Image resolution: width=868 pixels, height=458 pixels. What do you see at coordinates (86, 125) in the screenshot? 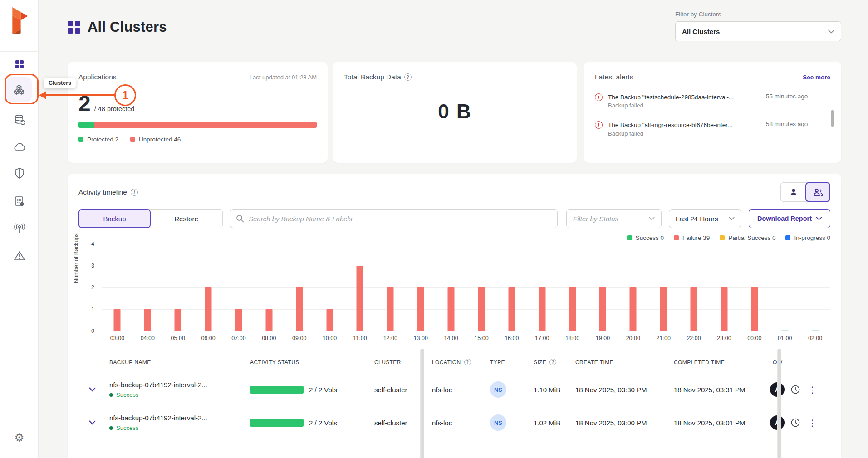
I see `protected-segment` at bounding box center [86, 125].